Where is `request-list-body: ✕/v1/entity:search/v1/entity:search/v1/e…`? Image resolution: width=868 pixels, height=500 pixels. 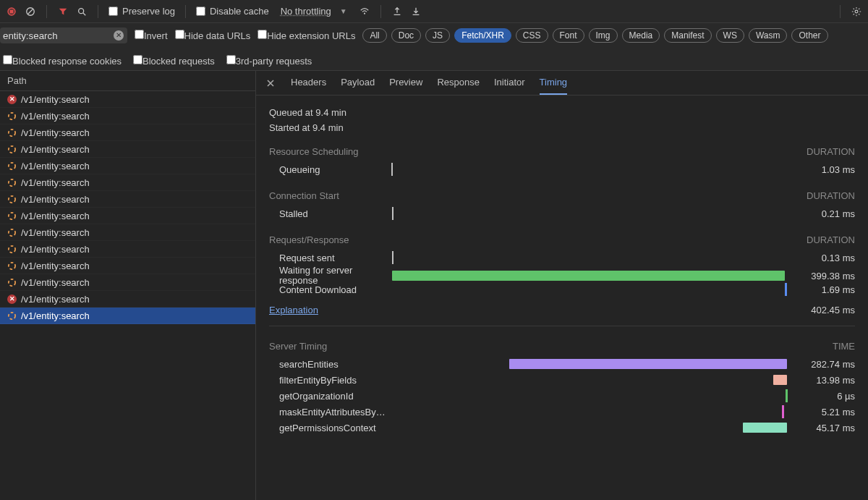
request-list-body: ✕/v1/entity:search/v1/entity:search/v1/e… is located at coordinates (127, 208).